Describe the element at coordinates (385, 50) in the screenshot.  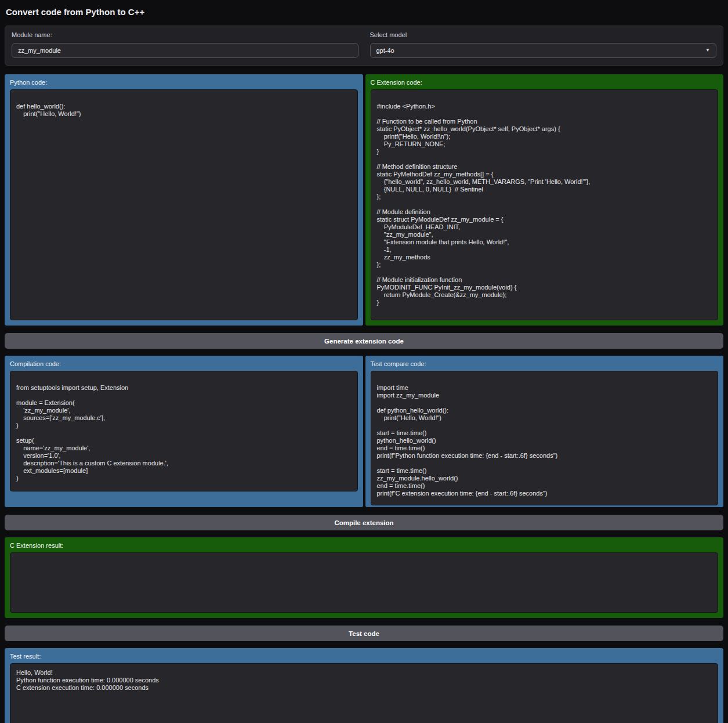
I see `model-dropdown-value: gpt-4o` at that location.